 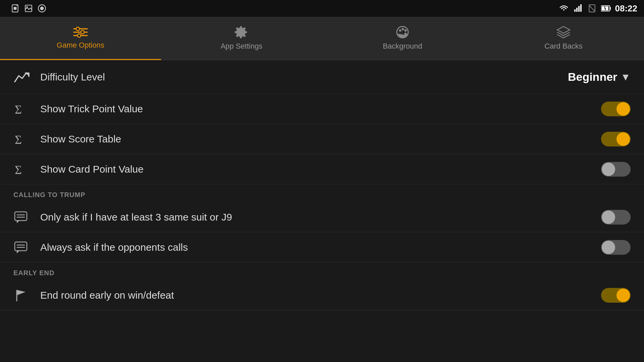 What do you see at coordinates (627, 9) in the screenshot?
I see `status-time: 08:22` at bounding box center [627, 9].